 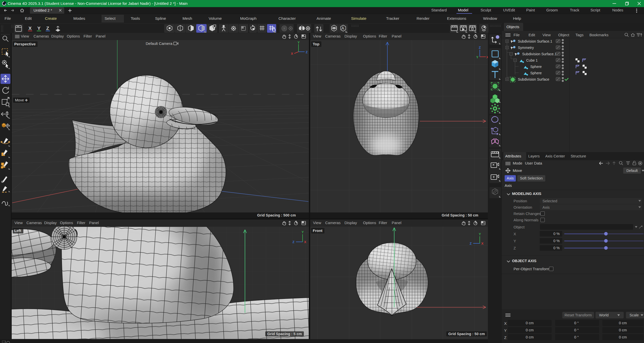 What do you see at coordinates (343, 28) in the screenshot?
I see `svg-text: A` at bounding box center [343, 28].